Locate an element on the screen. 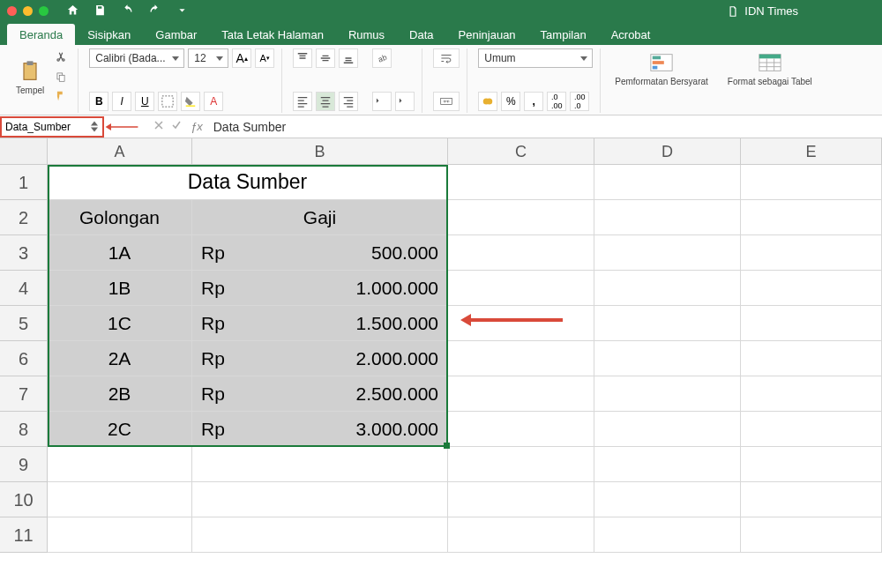 The height and width of the screenshot is (588, 882). cell-e11 is located at coordinates (811, 535).